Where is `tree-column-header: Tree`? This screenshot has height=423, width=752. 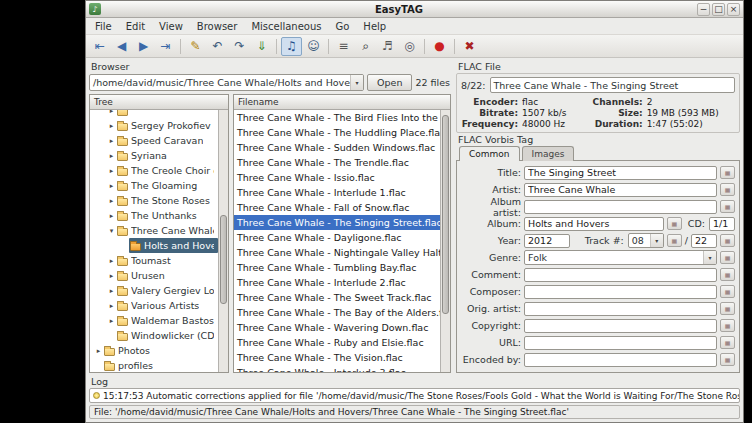 tree-column-header: Tree is located at coordinates (159, 102).